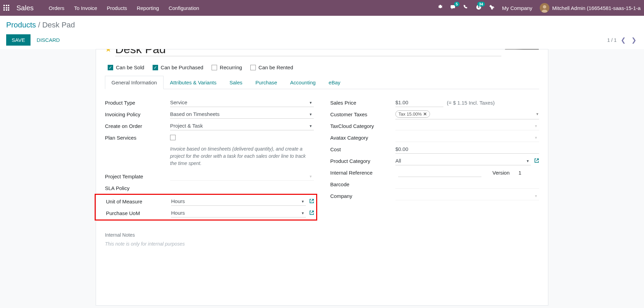 This screenshot has height=308, width=644. Describe the element at coordinates (134, 82) in the screenshot. I see `tab-general-information: General Information` at that location.